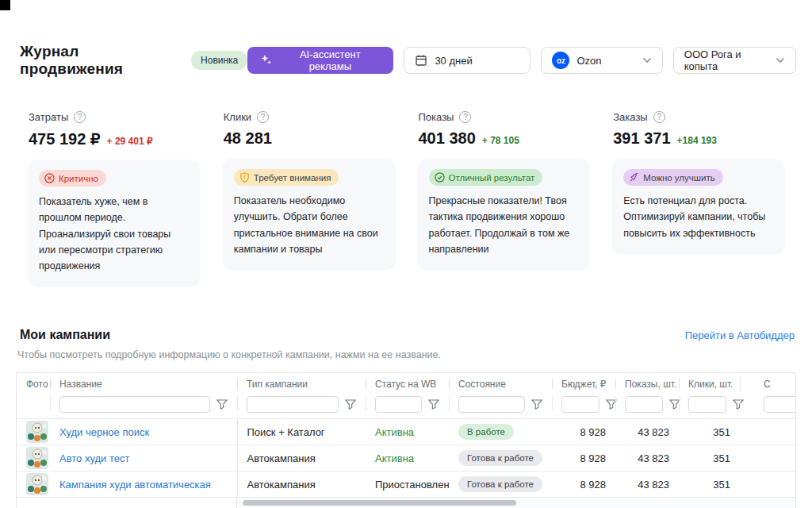  What do you see at coordinates (94, 459) in the screenshot?
I see `campaign-name-link: Авто худи тест` at bounding box center [94, 459].